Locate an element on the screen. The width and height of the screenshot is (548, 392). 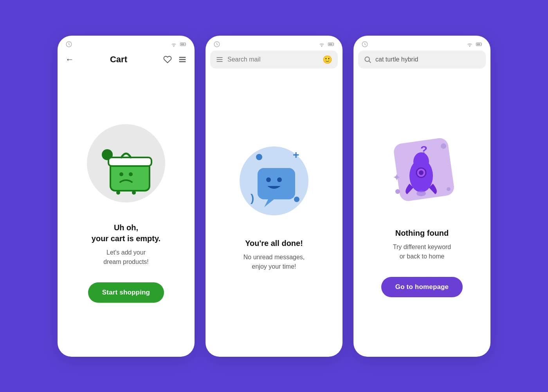
cart-nav-icons is located at coordinates (175, 60).